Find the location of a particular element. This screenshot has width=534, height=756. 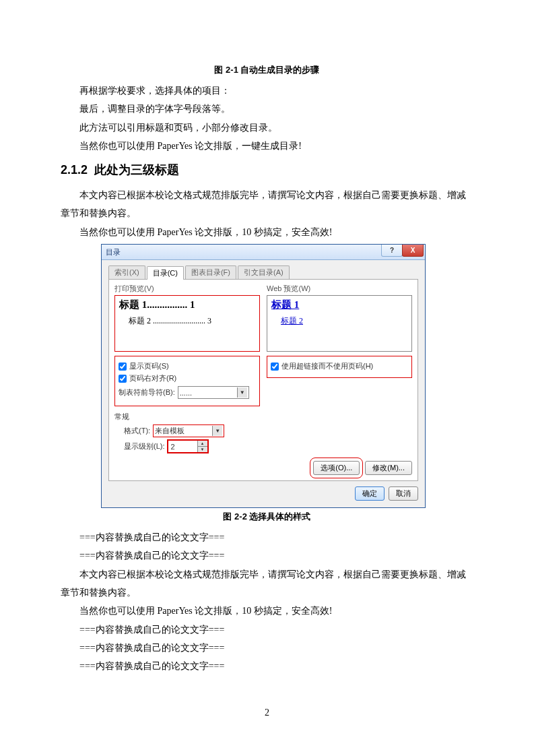

paragraph: 最后，调整目录的字体字号段落等。 is located at coordinates (267, 109).